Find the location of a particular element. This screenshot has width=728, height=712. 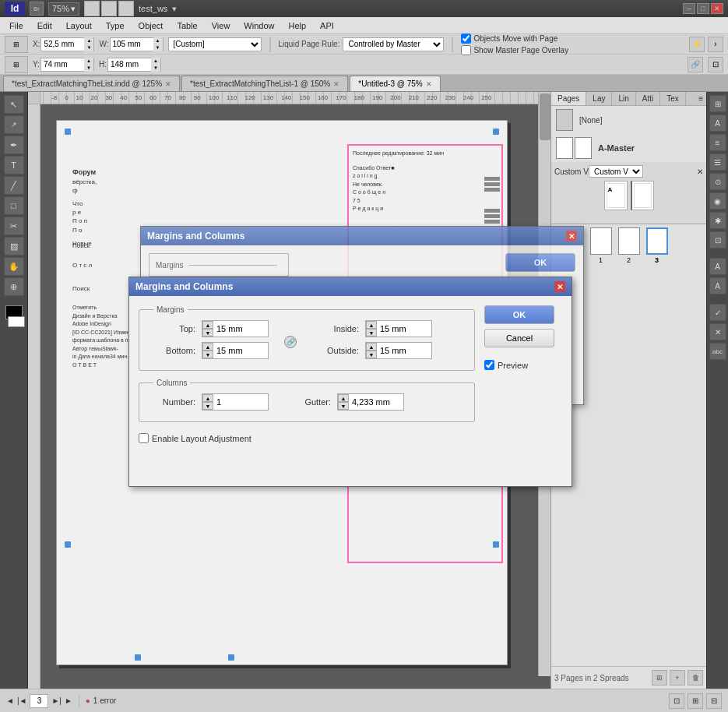

style-dropdown: [Custom] is located at coordinates (215, 44).